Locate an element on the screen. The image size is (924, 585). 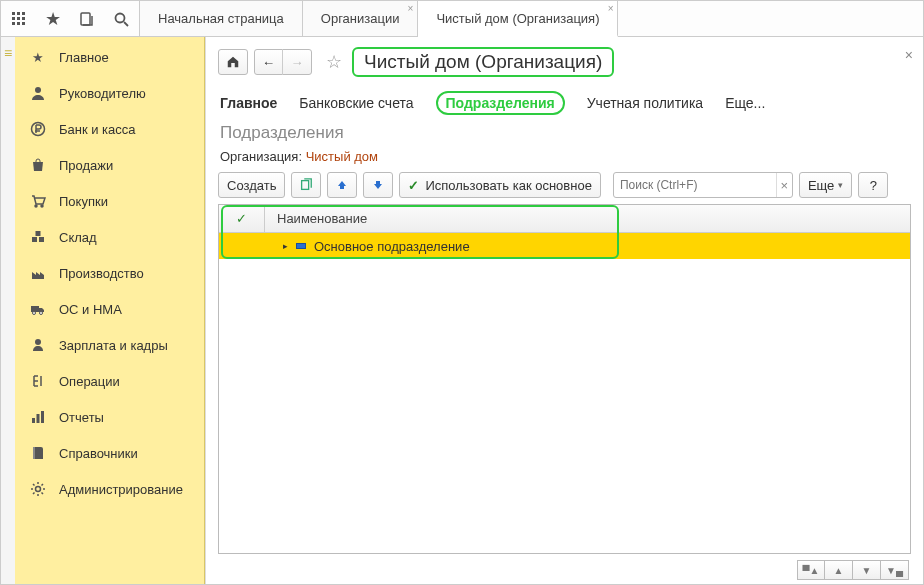
sidebar-item-operations: Операции is located at coordinates (110, 381).